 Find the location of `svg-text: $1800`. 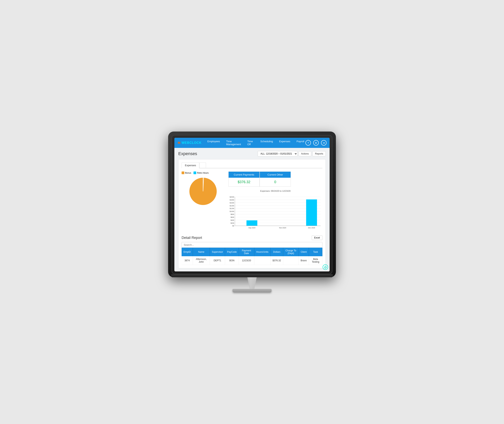

svg-text: $1800 is located at coordinates (232, 200).